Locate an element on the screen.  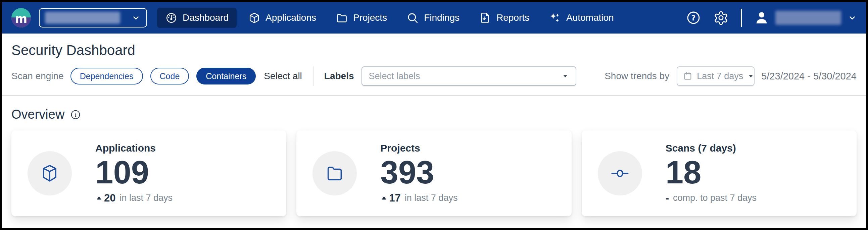
card-trend: 20 in last 7 days is located at coordinates (134, 198).